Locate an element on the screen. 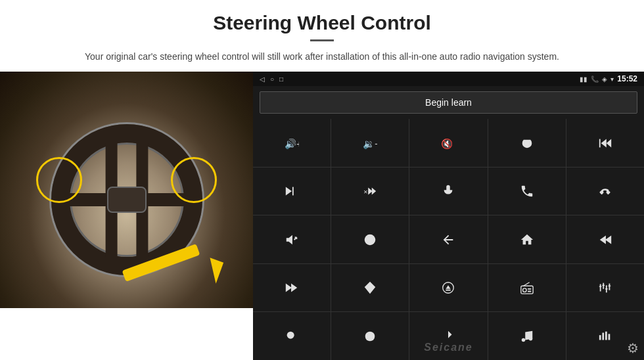  rewind-prev-cell is located at coordinates (605, 239).